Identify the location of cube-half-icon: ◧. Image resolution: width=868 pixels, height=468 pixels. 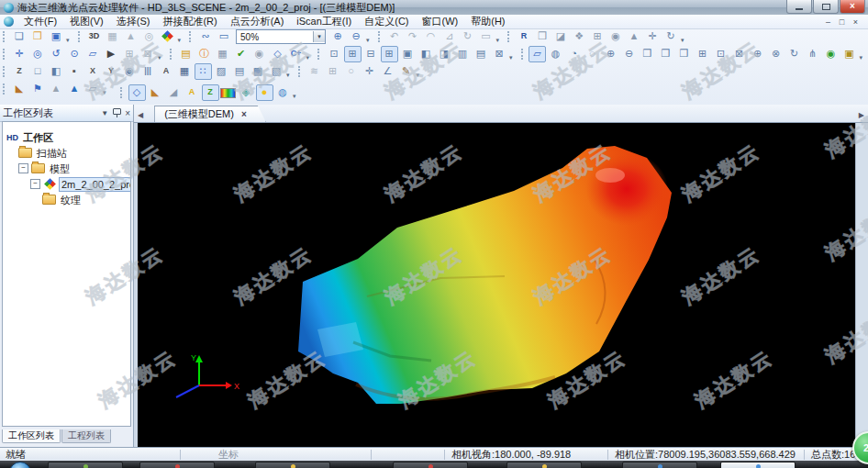
(57, 72).